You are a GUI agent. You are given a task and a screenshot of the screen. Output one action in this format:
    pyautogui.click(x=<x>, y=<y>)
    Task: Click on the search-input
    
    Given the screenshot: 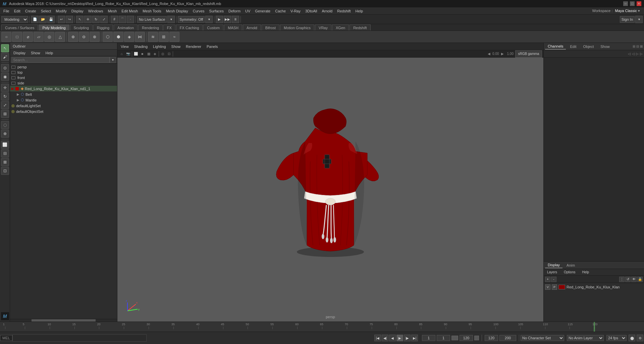 What is the action you would take?
    pyautogui.click(x=60, y=60)
    